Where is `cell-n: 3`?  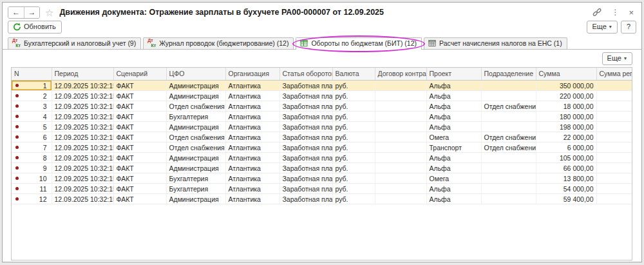
cell-n: 3 is located at coordinates (32, 106).